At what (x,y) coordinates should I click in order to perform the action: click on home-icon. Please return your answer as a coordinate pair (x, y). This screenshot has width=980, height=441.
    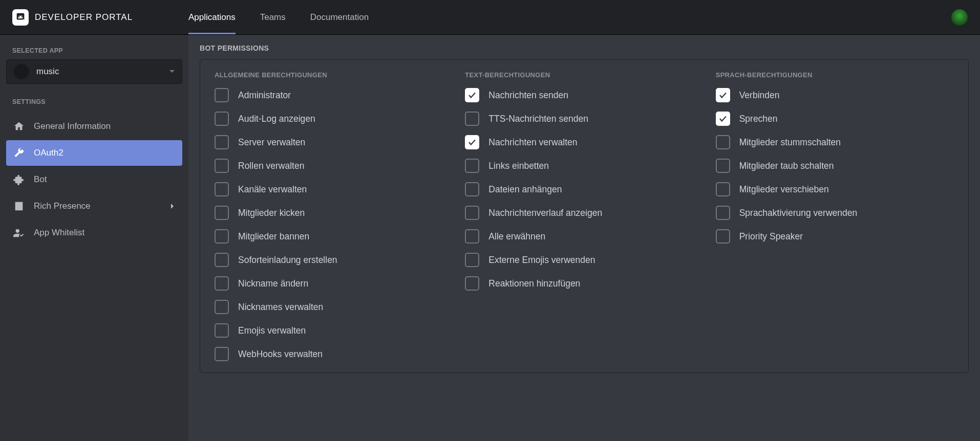
    Looking at the image, I should click on (19, 126).